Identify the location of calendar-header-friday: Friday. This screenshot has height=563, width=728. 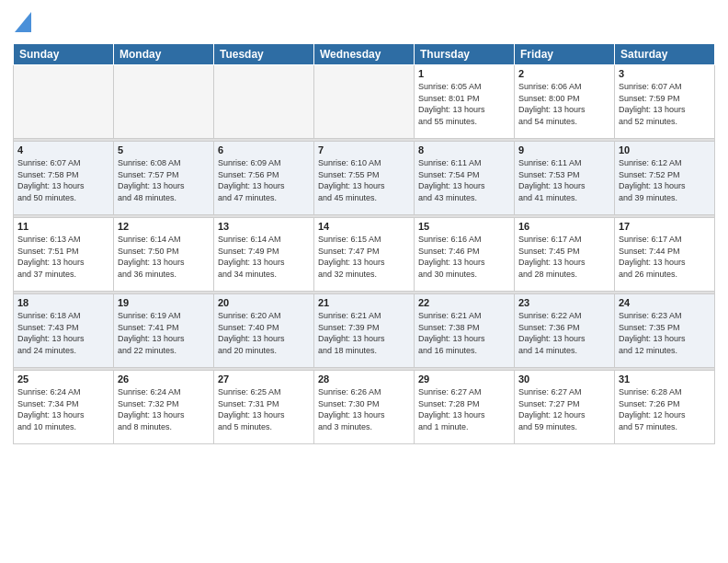
(564, 55).